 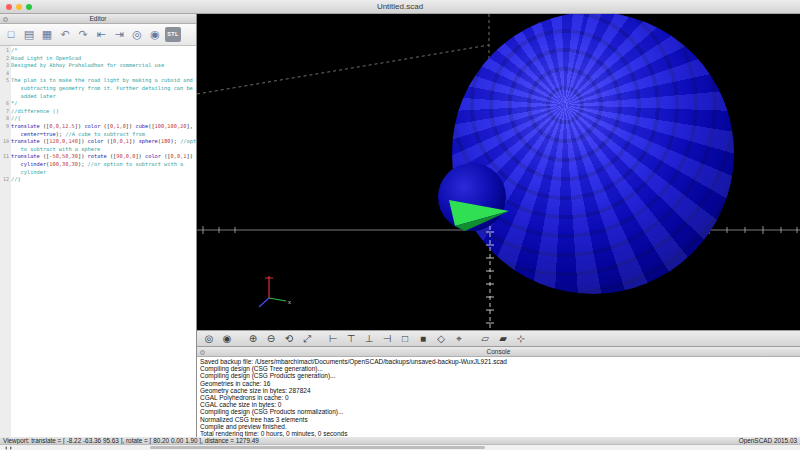 What do you see at coordinates (441, 339) in the screenshot?
I see `view-diagonal-icon: ◇` at bounding box center [441, 339].